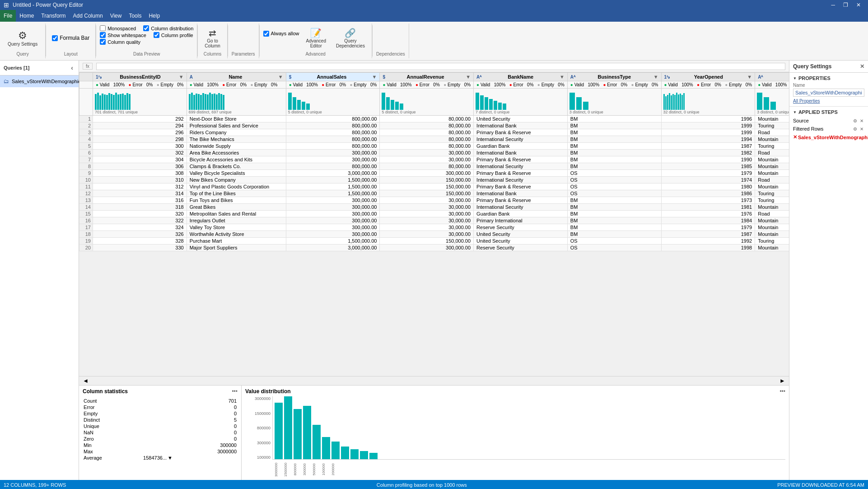 The height and width of the screenshot is (489, 868). I want to click on cell-name: Great Bikes, so click(236, 207).